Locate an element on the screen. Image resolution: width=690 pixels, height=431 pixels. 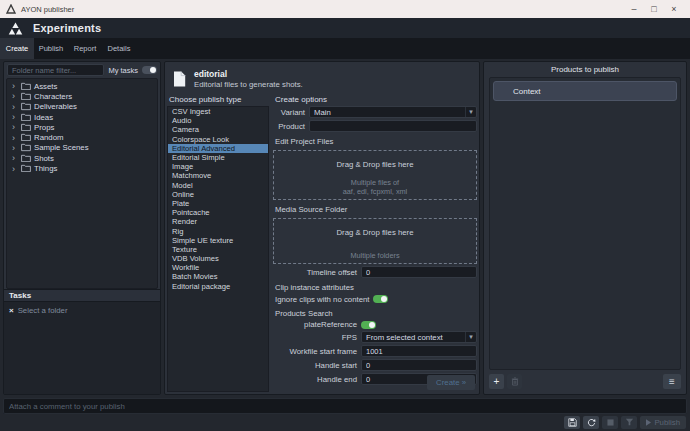
folder-tree-item: › Assets is located at coordinates (82, 86).